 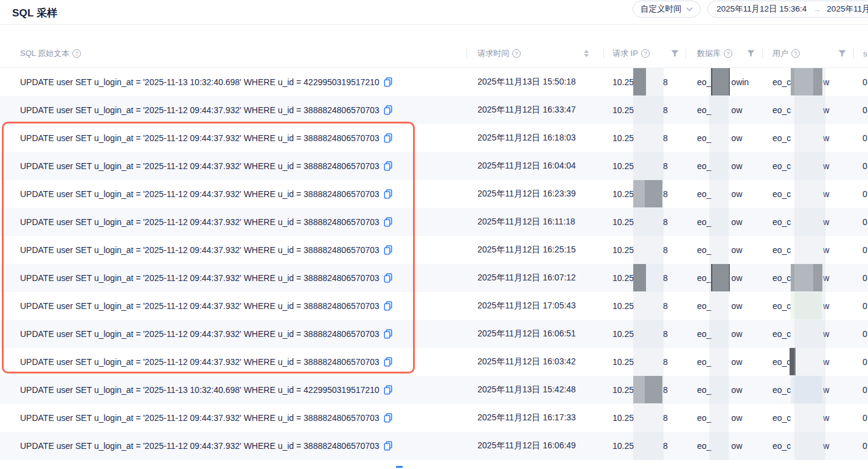 I want to click on request-time-cell: 2025年11月12日 16:23:39, so click(x=527, y=194).